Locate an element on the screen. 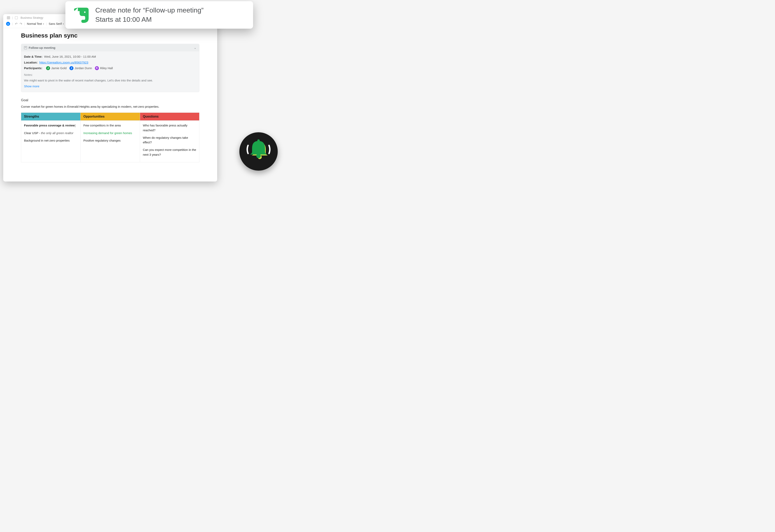 Image resolution: width=775 pixels, height=532 pixels. bell-icon is located at coordinates (259, 151).